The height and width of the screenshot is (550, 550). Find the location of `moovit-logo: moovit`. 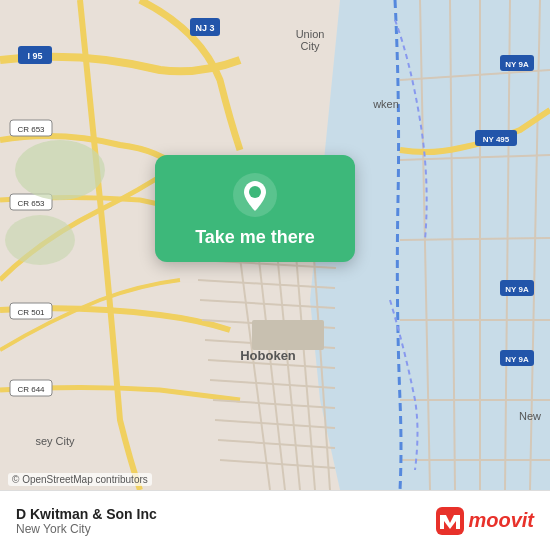

moovit-logo: moovit is located at coordinates (485, 521).